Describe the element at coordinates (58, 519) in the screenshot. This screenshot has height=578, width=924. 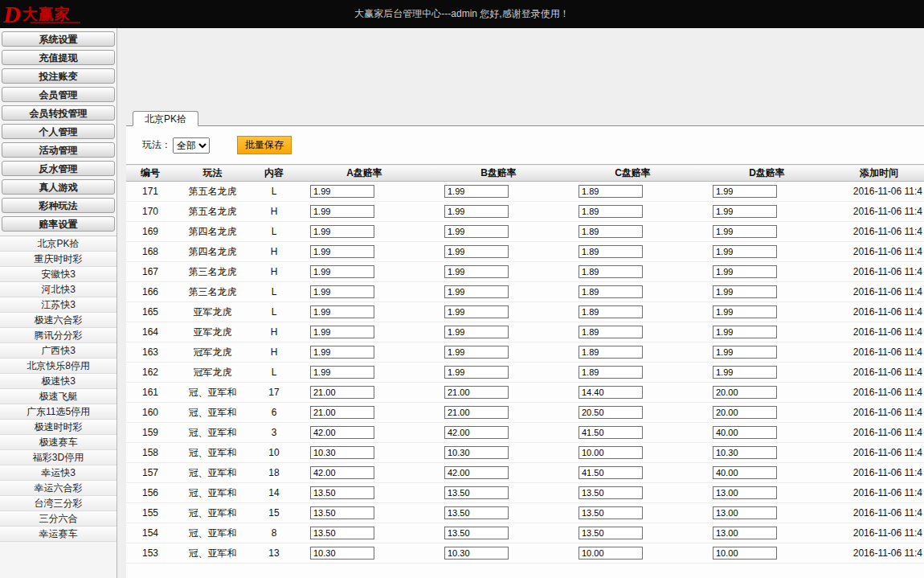
I see `sidebar-submenu-item: 三分六合` at that location.